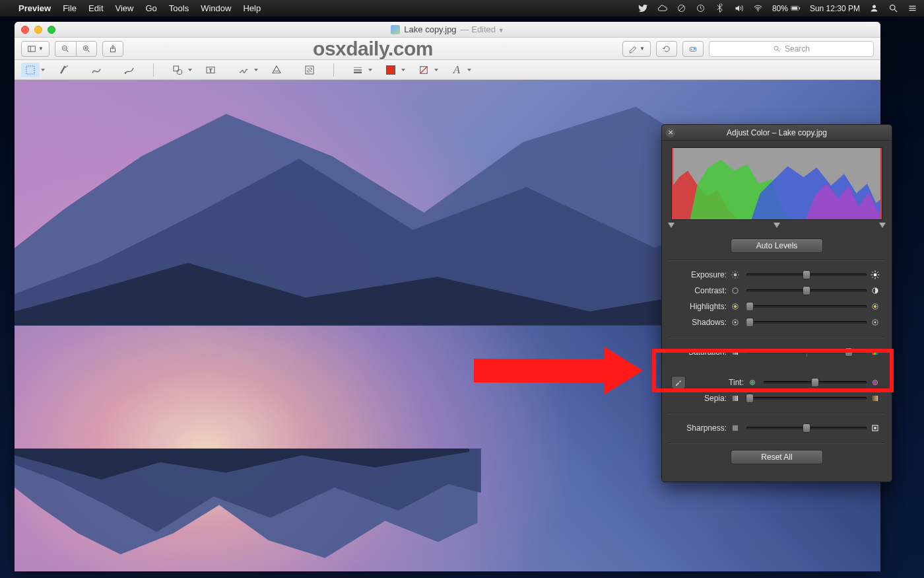  Describe the element at coordinates (424, 70) in the screenshot. I see `fill-color-tool` at that location.